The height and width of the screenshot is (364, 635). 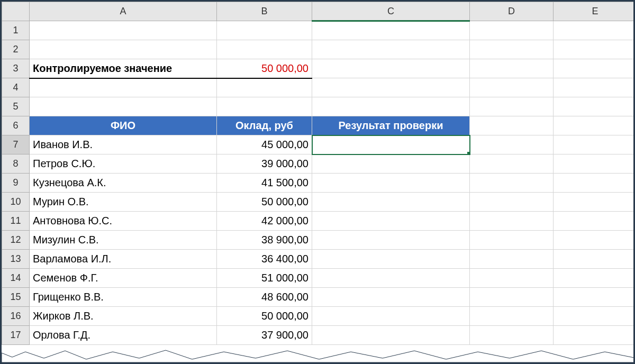 I want to click on cell-D15, so click(x=512, y=297).